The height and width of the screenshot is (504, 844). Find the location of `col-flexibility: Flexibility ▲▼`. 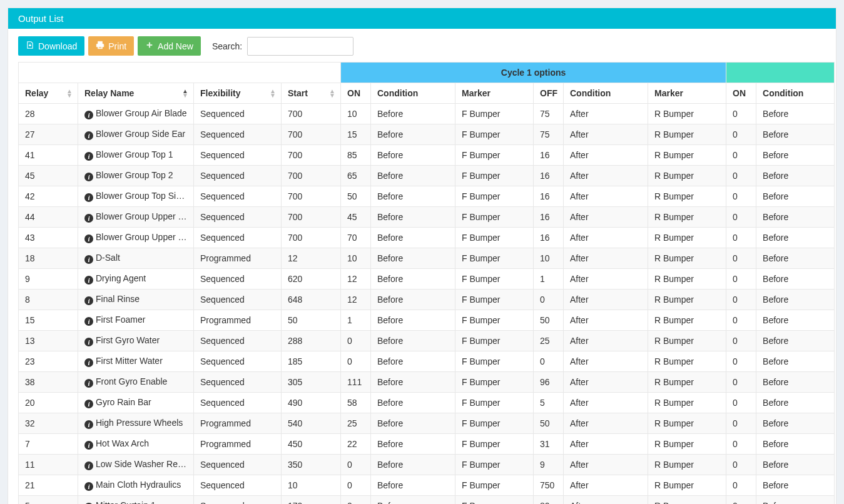

col-flexibility: Flexibility ▲▼ is located at coordinates (238, 94).